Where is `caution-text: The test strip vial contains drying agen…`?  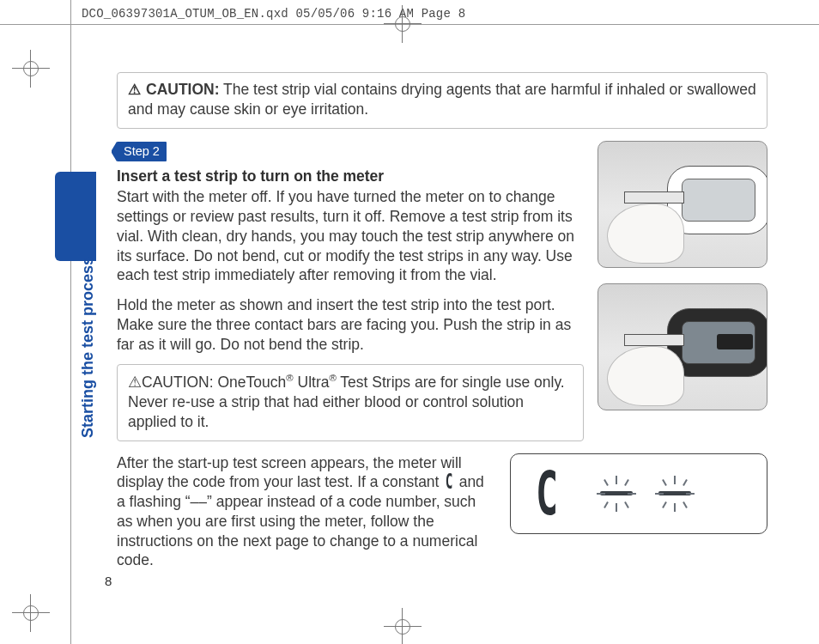
caution-text: The test strip vial contains drying agen… is located at coordinates (442, 100).